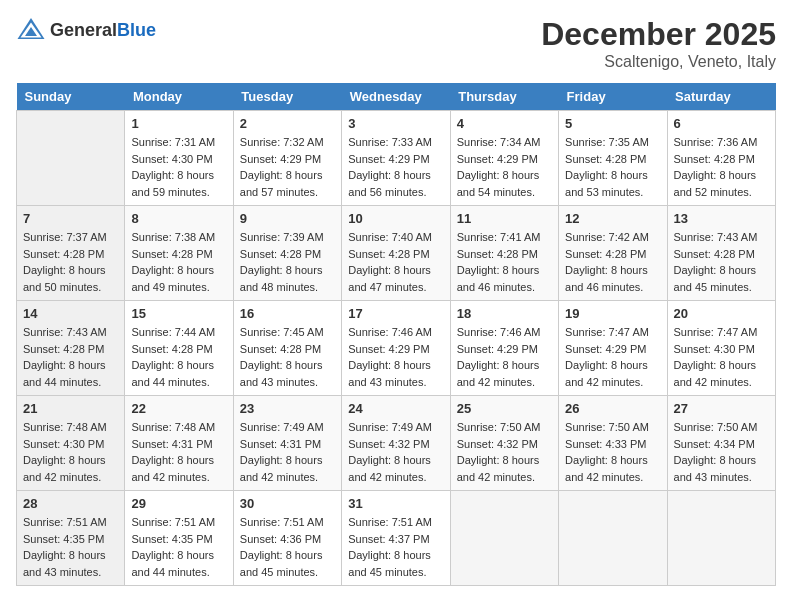 This screenshot has width=792, height=612. Describe the element at coordinates (70, 314) in the screenshot. I see `day-number: 14` at that location.